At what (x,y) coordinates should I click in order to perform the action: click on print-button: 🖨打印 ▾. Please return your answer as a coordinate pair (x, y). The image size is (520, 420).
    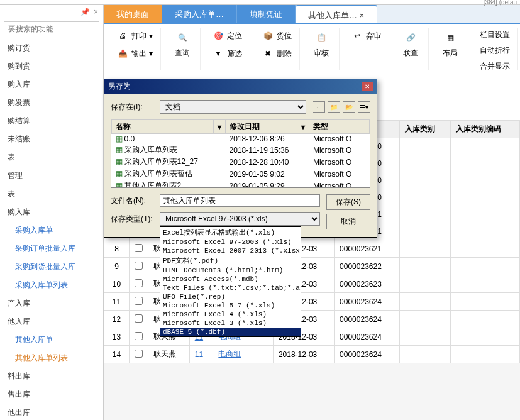
    Looking at the image, I should click on (135, 36).